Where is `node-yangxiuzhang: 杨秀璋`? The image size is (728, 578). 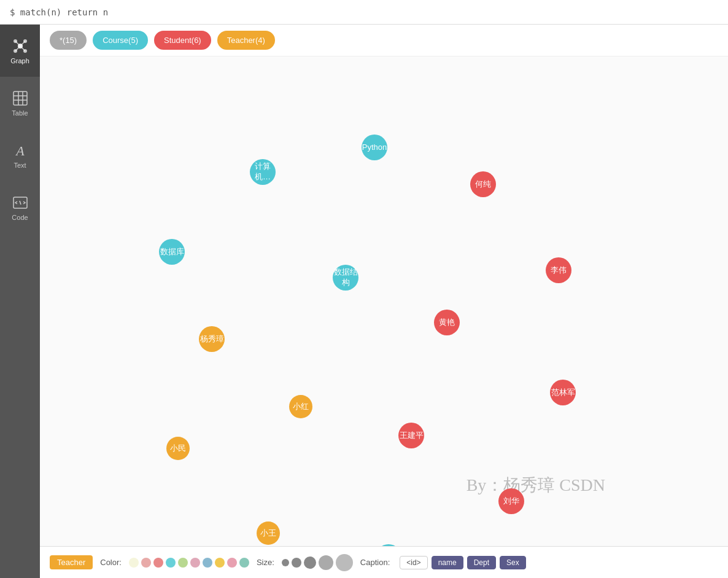
node-yangxiuzhang: 杨秀璋 is located at coordinates (212, 339).